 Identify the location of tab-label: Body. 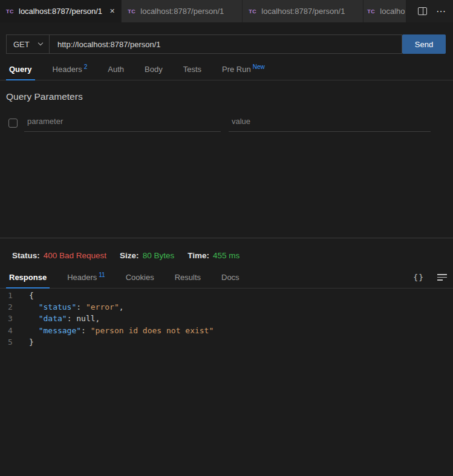
(154, 69).